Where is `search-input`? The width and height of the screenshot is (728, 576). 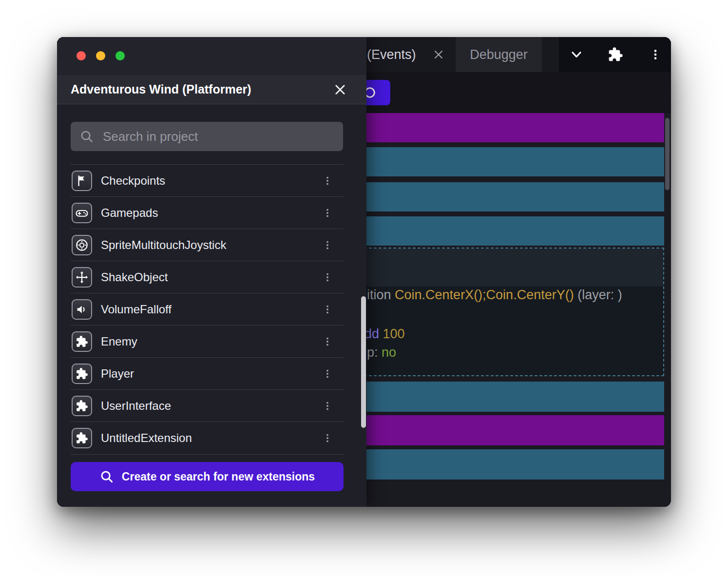
search-input is located at coordinates (218, 136).